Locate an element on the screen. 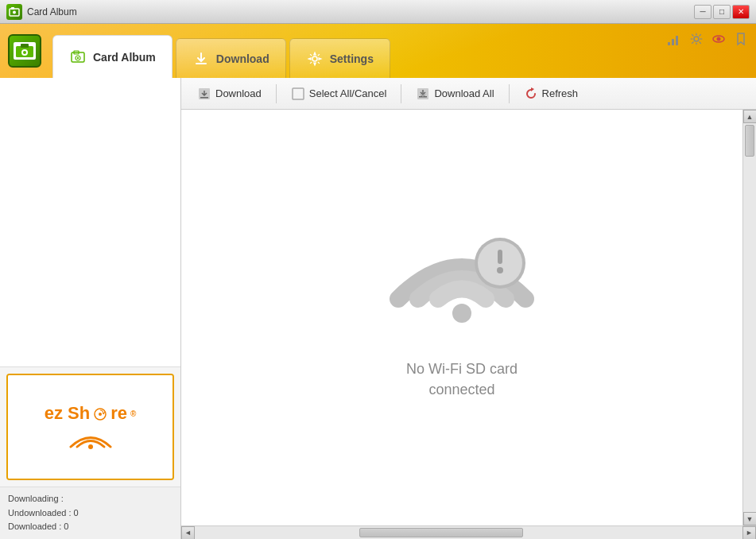 The height and width of the screenshot is (539, 756). tab-settings-label: Settings is located at coordinates (351, 59).